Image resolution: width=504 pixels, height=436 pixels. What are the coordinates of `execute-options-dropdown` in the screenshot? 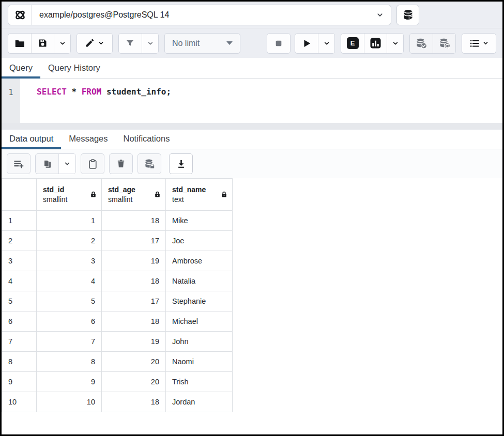 It's located at (327, 43).